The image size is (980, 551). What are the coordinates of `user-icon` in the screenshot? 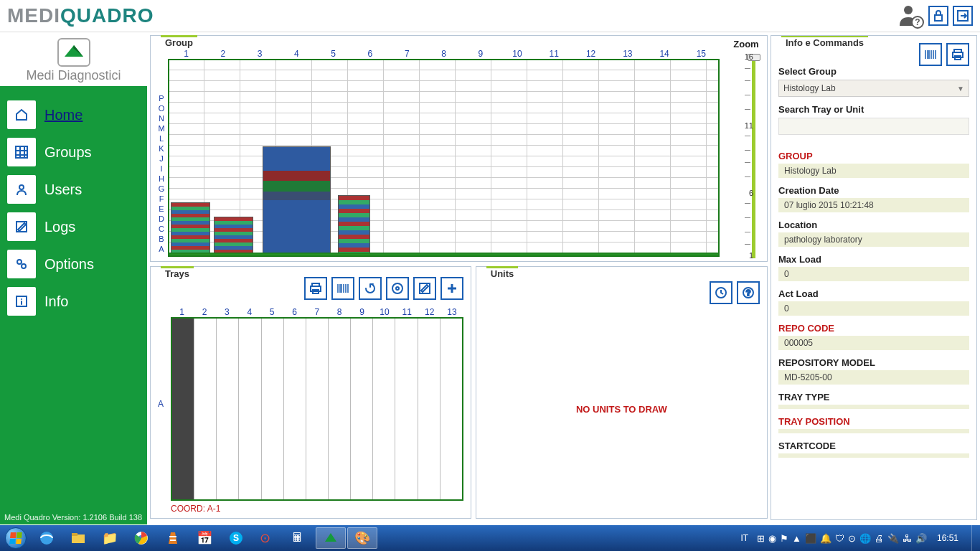 It's located at (22, 189).